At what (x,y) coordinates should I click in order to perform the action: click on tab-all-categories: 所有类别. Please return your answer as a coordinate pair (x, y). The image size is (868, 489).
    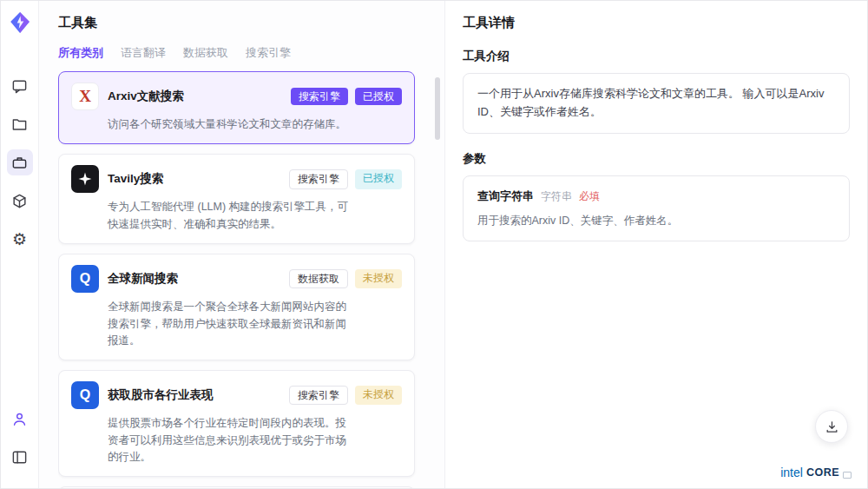
    Looking at the image, I should click on (81, 53).